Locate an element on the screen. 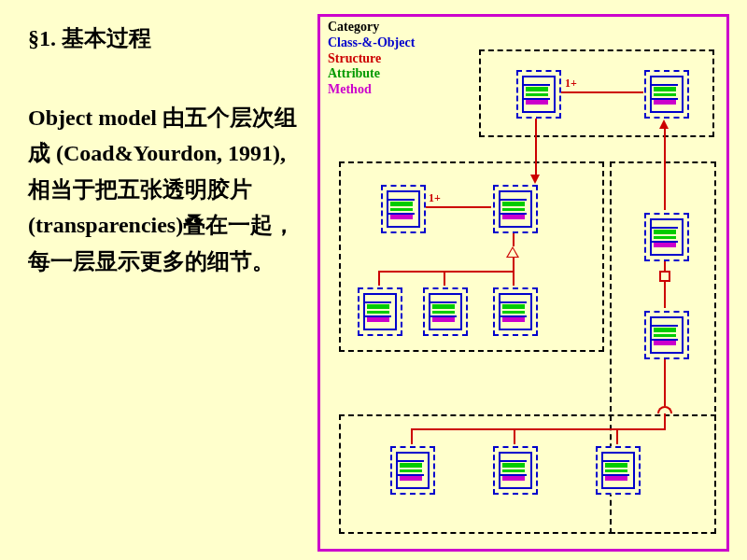 Image resolution: width=747 pixels, height=560 pixels. body-paragraph: Object model 由五个层次组成 (Coad&Yourdon, 1991… is located at coordinates (163, 189).